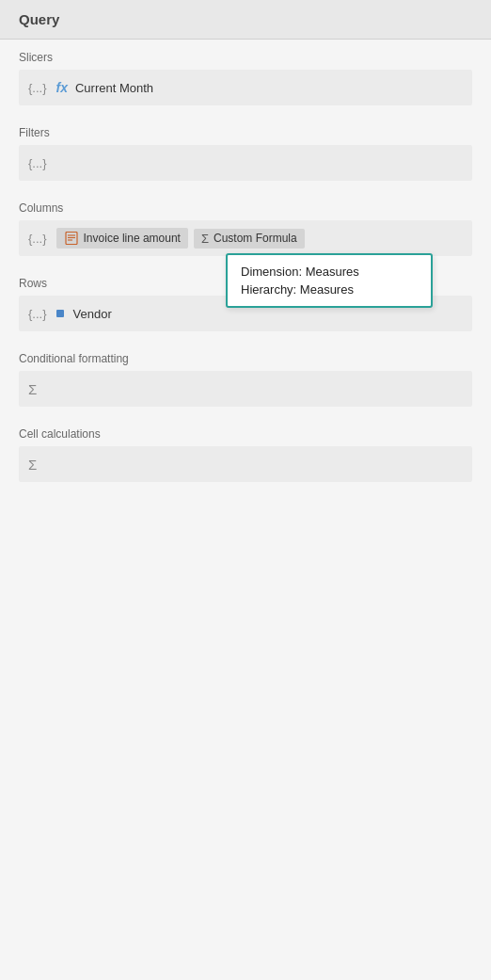  Describe the element at coordinates (38, 314) in the screenshot. I see `rows-curly-icon: {...}` at that location.